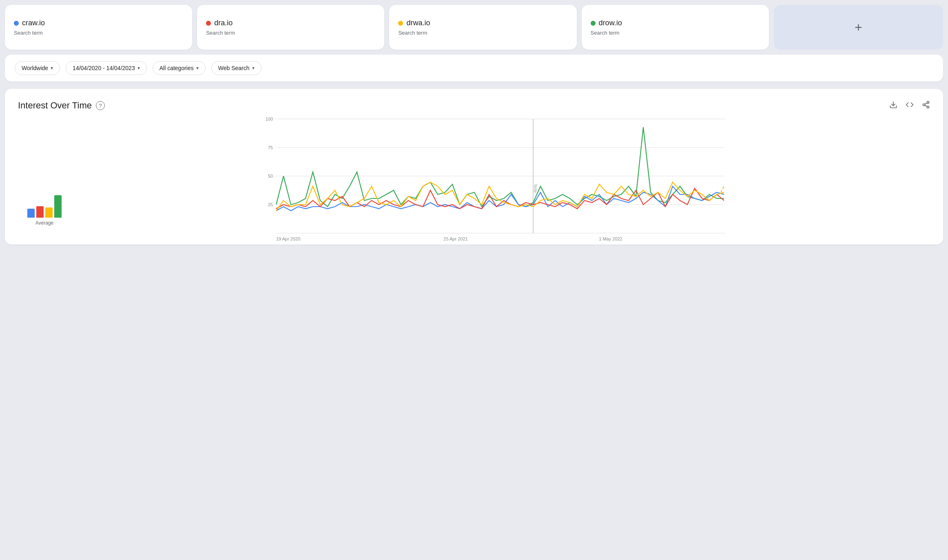 The width and height of the screenshot is (948, 560). I want to click on avg-bar-red, so click(40, 212).